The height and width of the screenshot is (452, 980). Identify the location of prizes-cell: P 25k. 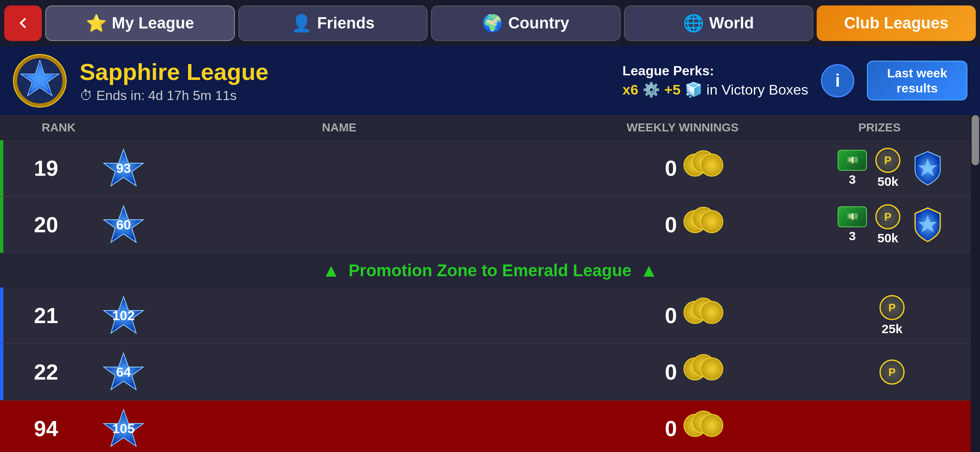
(892, 316).